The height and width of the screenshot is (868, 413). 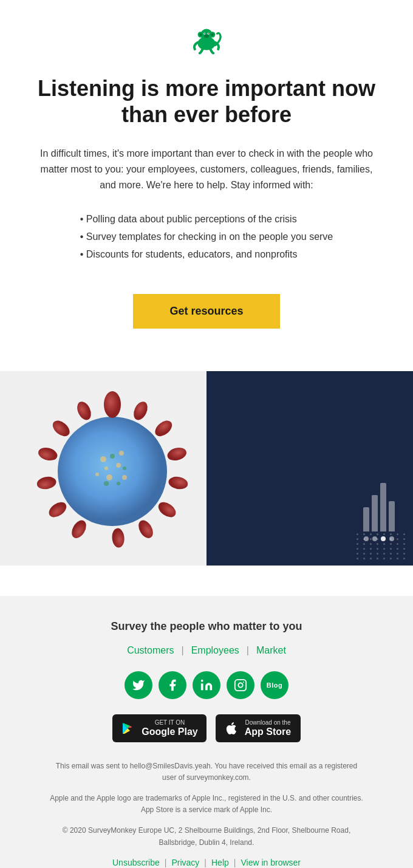 I want to click on app-store-sub: Download on the, so click(x=268, y=723).